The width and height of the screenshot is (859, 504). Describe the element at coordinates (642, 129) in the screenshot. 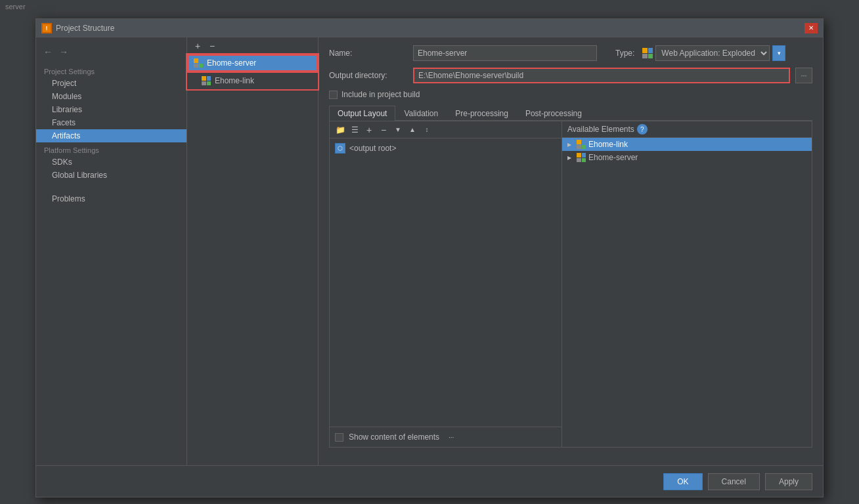

I see `available-elements-help-btn: ?` at that location.